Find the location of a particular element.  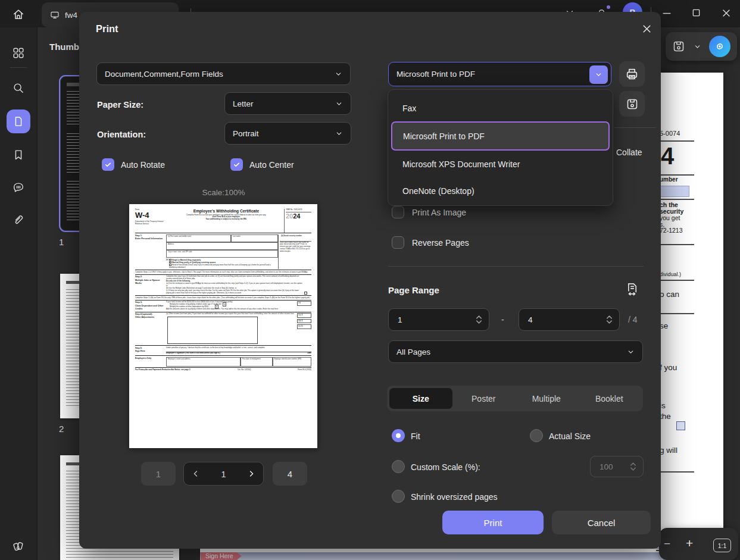

auto-center-checkbox is located at coordinates (237, 164).